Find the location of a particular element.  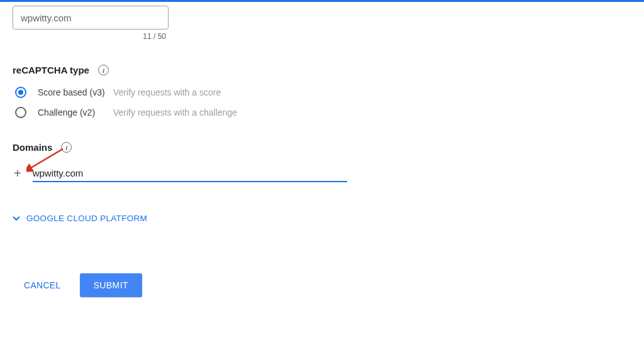

domains-section: Domains i + is located at coordinates (322, 162).